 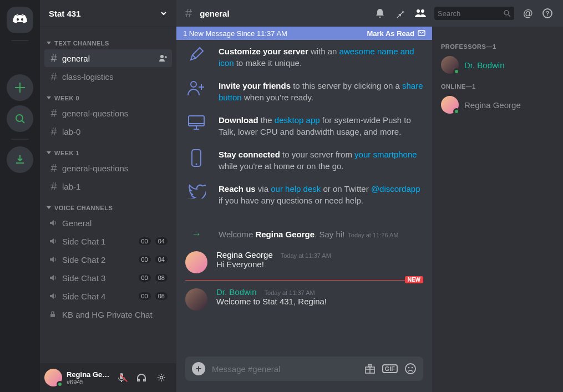 What do you see at coordinates (71, 132) in the screenshot?
I see `channel-name: lab-0` at bounding box center [71, 132].